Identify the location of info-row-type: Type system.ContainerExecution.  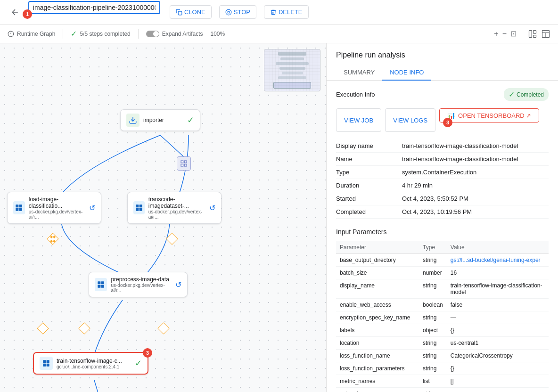
(442, 172).